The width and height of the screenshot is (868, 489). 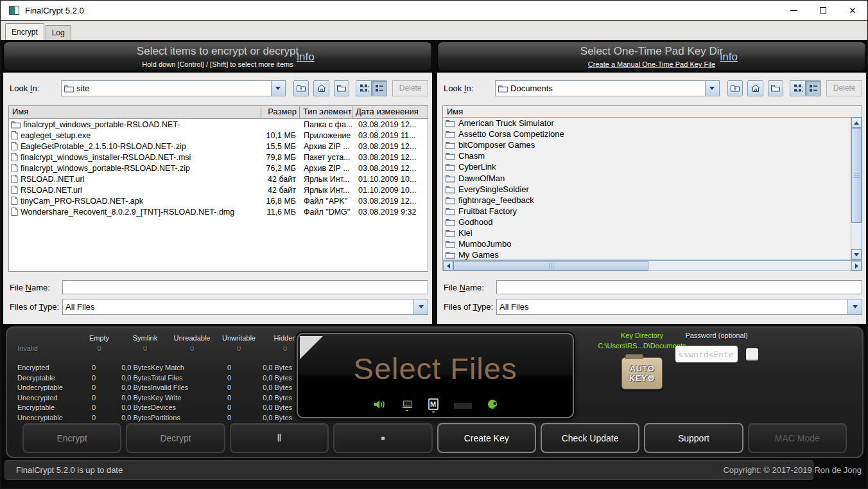 I want to click on left-look-in-combo: site, so click(x=173, y=89).